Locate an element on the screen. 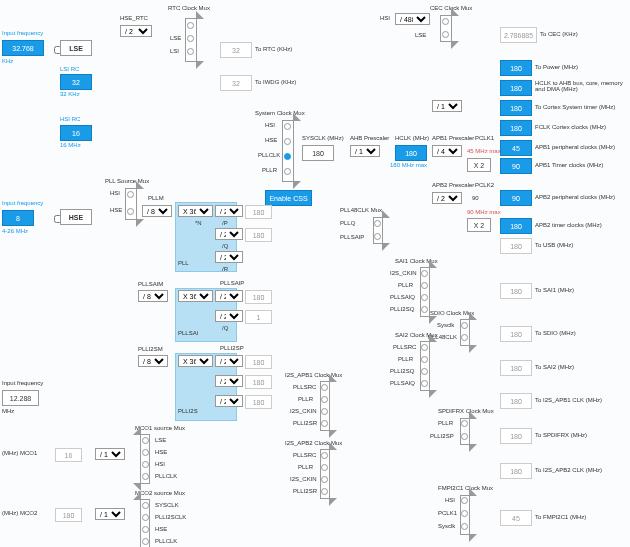 The width and height of the screenshot is (630, 547). i2sapb2-d1 is located at coordinates (324, 468).